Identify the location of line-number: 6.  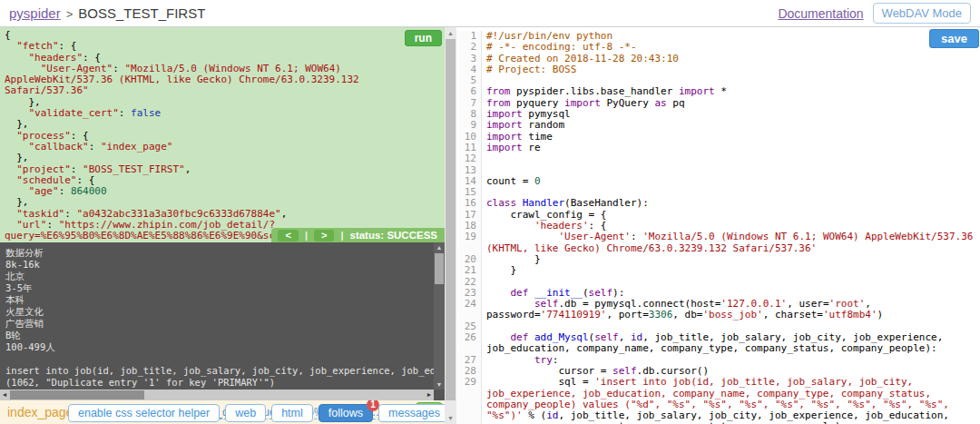
(469, 92).